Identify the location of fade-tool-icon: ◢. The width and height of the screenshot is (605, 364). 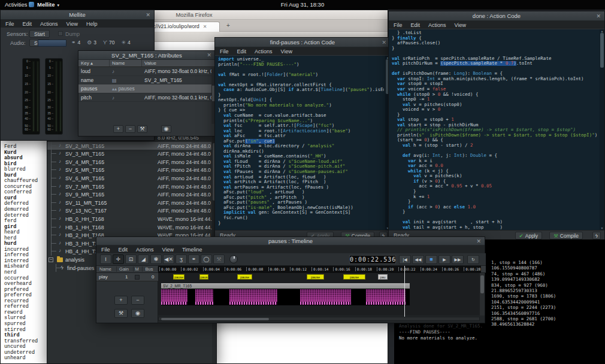
(144, 259).